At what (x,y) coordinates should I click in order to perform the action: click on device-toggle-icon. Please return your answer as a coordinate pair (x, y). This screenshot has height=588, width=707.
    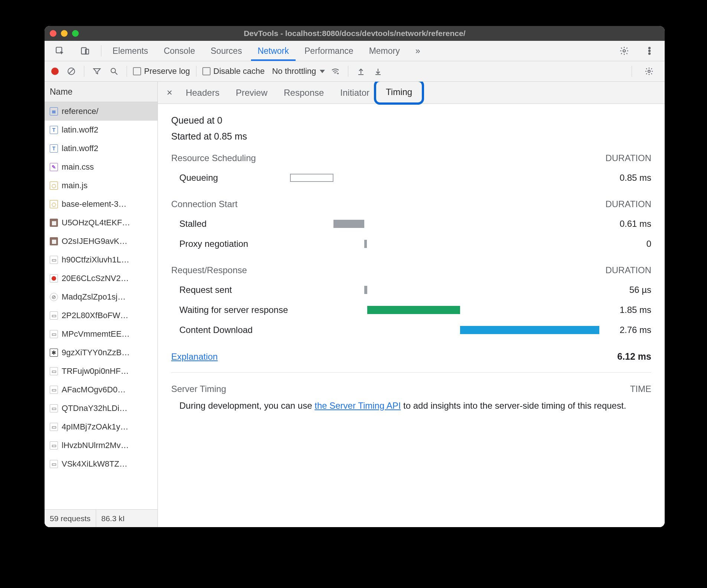
    Looking at the image, I should click on (85, 51).